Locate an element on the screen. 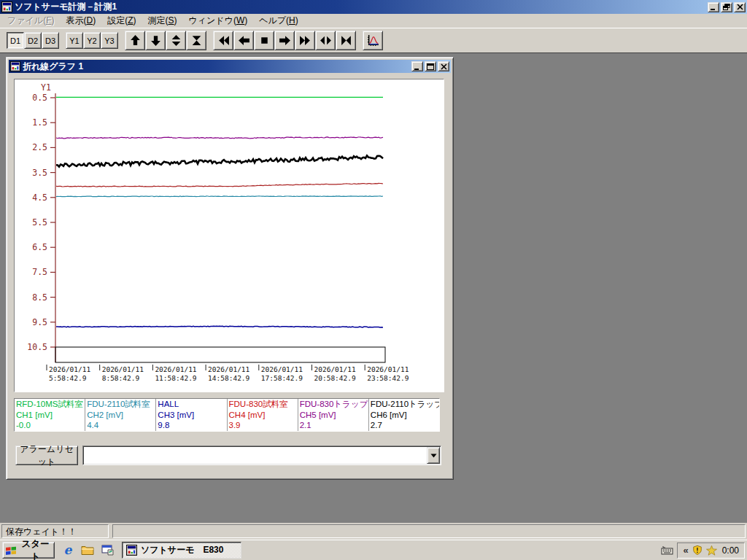 This screenshot has height=560, width=747. combobox-dropdown-button is located at coordinates (433, 455).